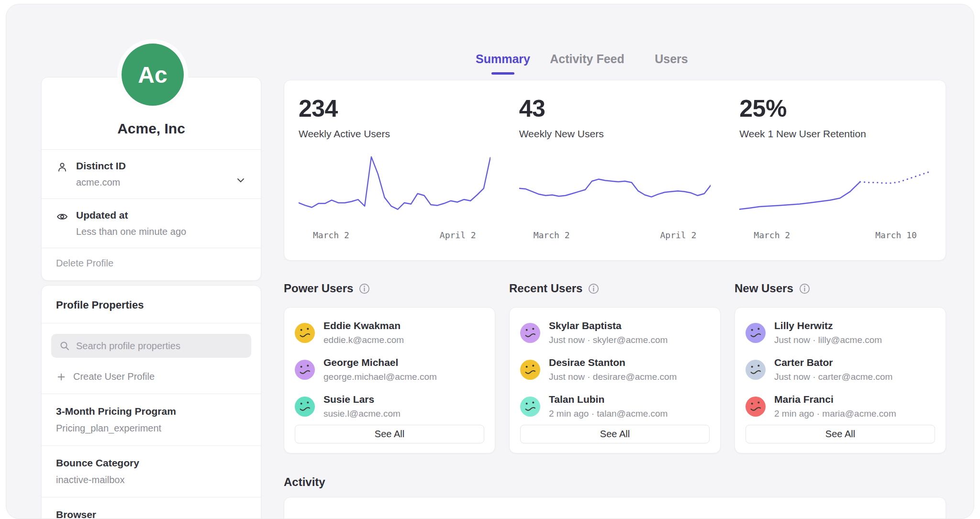  I want to click on user-list-item: Susie Lars susie.l@acme.com, so click(390, 407).